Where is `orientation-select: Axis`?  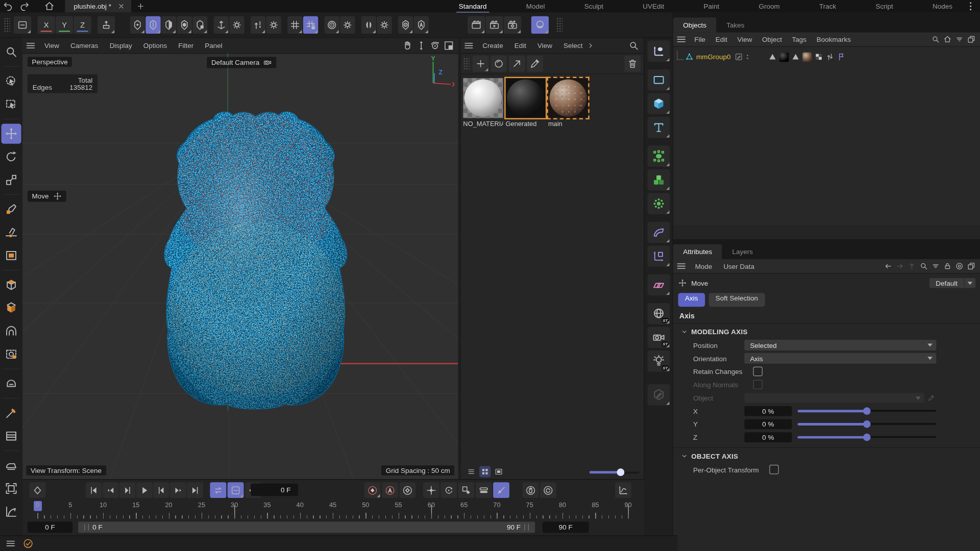
orientation-select: Axis is located at coordinates (840, 358).